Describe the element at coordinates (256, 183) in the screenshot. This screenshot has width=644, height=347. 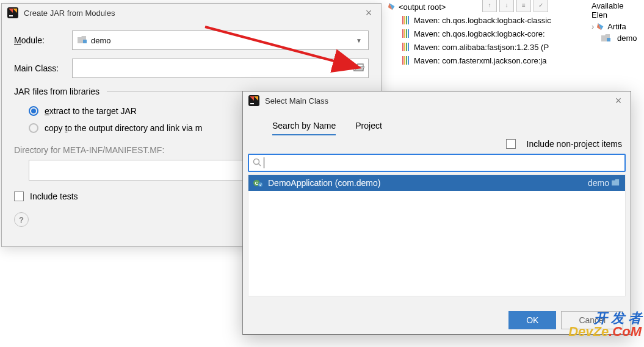
I see `svg-text: C` at that location.